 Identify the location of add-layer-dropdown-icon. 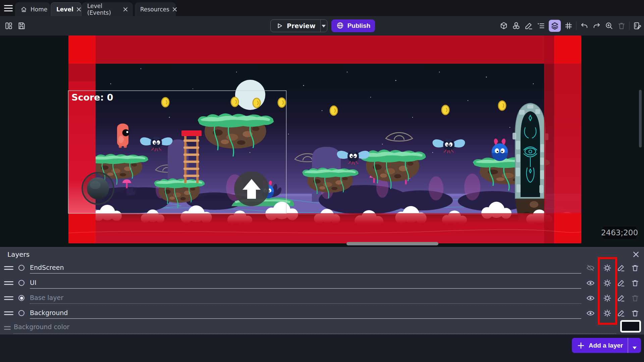
(635, 346).